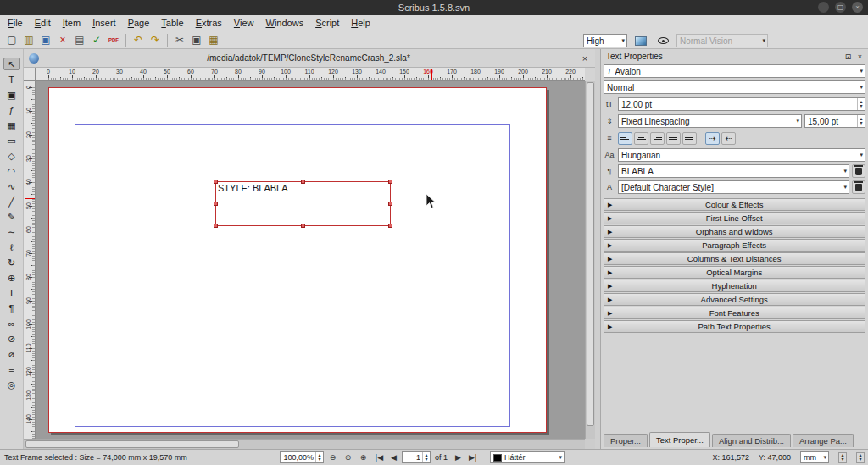 The height and width of the screenshot is (465, 868). What do you see at coordinates (835, 121) in the screenshot?
I see `linespacing-input: 15,00 pt` at bounding box center [835, 121].